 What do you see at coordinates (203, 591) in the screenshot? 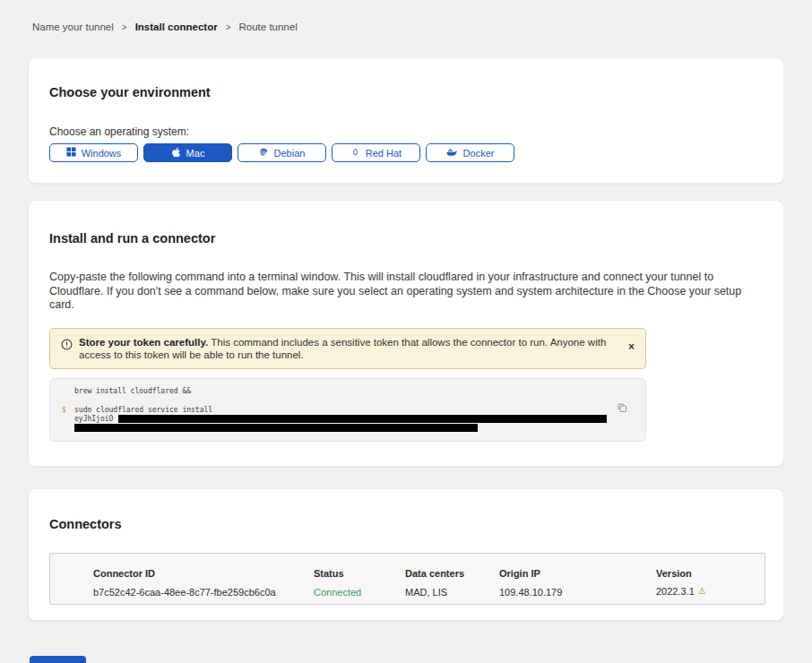
I see `connector-id-value: b7c52c42-6caa-48ee-8c77-fbe259cb6c0a` at bounding box center [203, 591].